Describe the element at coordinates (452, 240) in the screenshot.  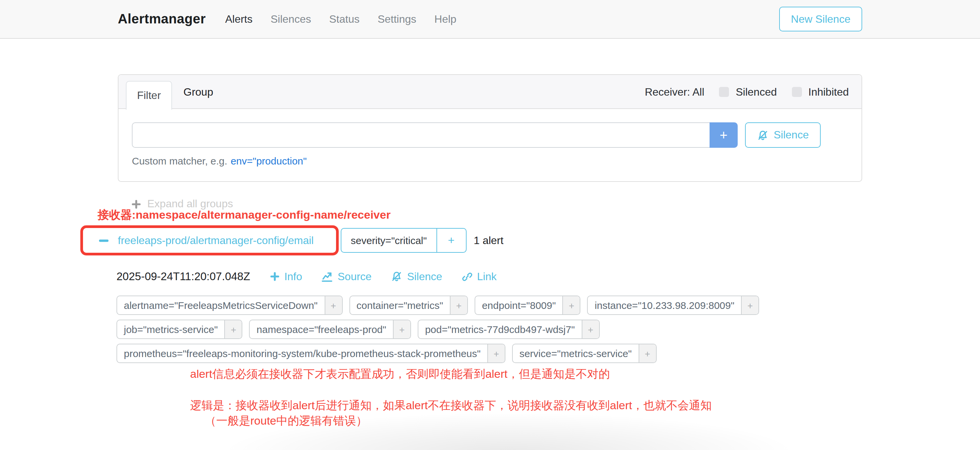
I see `group-matcher-add-button: +` at that location.